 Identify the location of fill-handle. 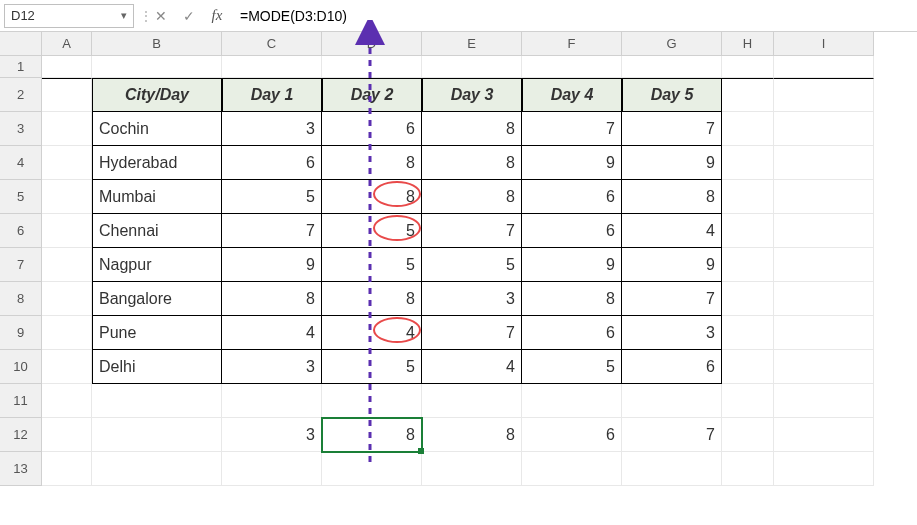
(421, 451).